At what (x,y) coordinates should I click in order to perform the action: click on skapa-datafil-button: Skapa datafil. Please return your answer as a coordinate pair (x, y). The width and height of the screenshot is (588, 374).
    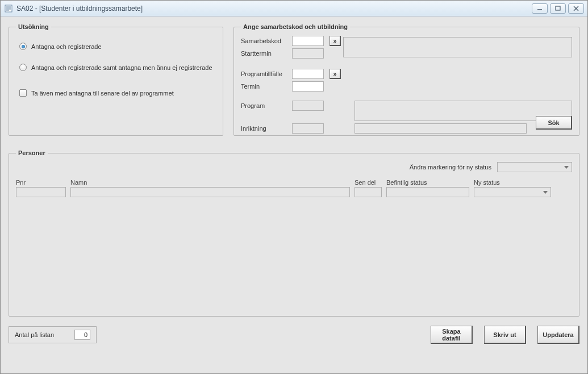
    Looking at the image, I should click on (452, 335).